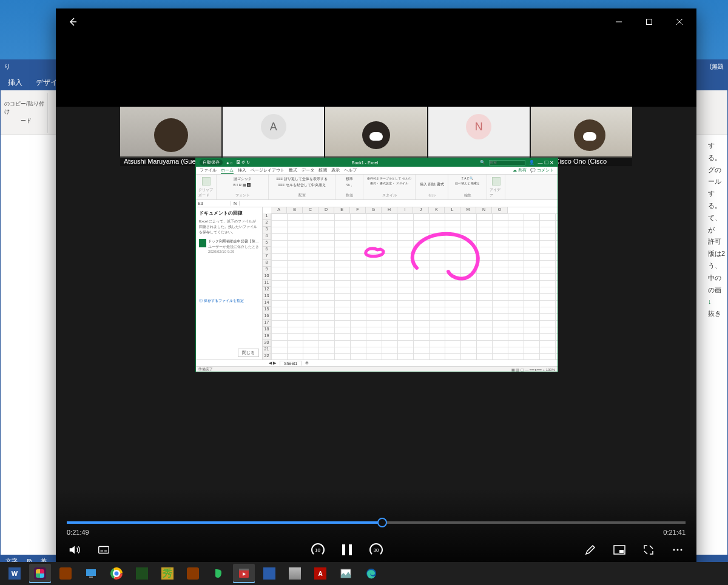  What do you see at coordinates (678, 550) in the screenshot?
I see `more-button` at bounding box center [678, 550].